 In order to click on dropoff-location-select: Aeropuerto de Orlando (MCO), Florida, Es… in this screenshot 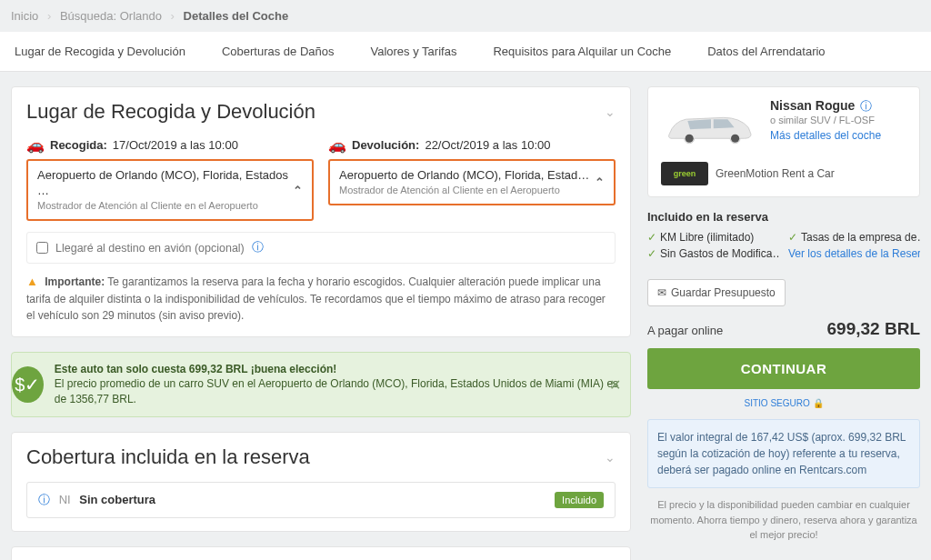, I will do `click(472, 182)`.